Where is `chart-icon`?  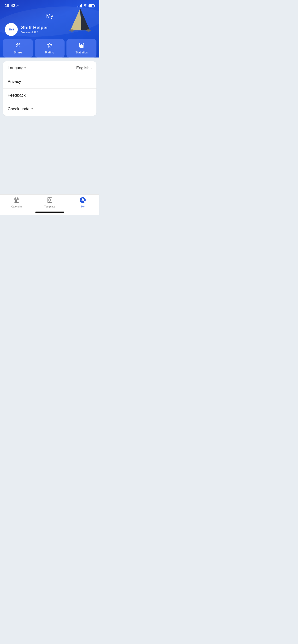
chart-icon is located at coordinates (82, 46).